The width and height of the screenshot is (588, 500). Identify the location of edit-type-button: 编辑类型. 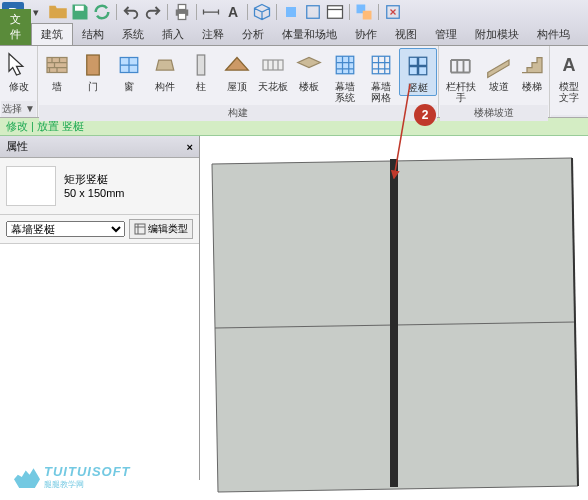
(161, 229).